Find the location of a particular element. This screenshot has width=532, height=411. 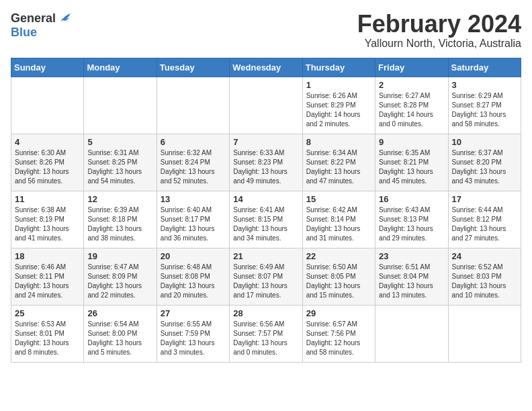

title-section: February 2024 Yallourn North, Victoria, … is located at coordinates (439, 30).